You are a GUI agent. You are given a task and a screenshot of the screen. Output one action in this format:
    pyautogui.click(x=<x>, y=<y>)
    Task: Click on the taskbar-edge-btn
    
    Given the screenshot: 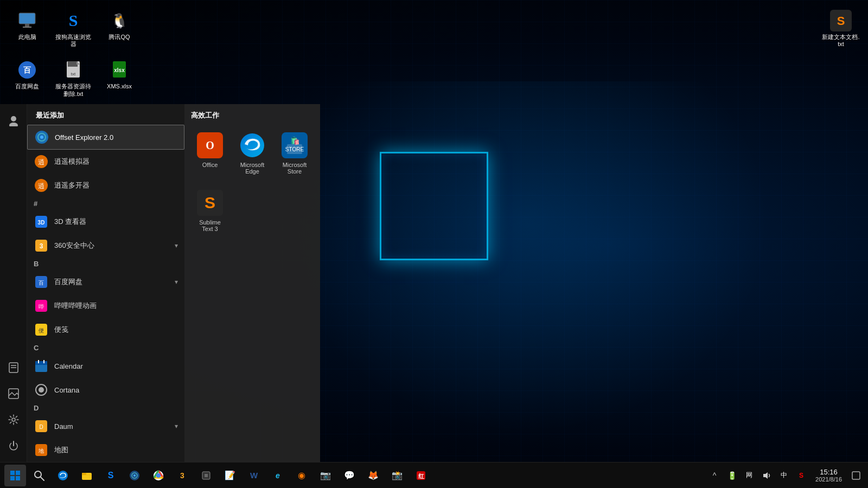 What is the action you would take?
    pyautogui.click(x=63, y=476)
    